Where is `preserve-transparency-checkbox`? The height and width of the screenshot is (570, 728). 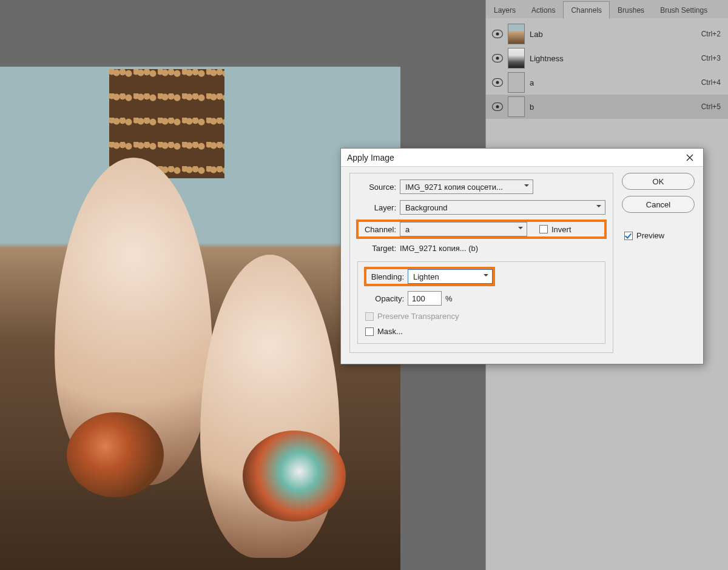 preserve-transparency-checkbox is located at coordinates (369, 317).